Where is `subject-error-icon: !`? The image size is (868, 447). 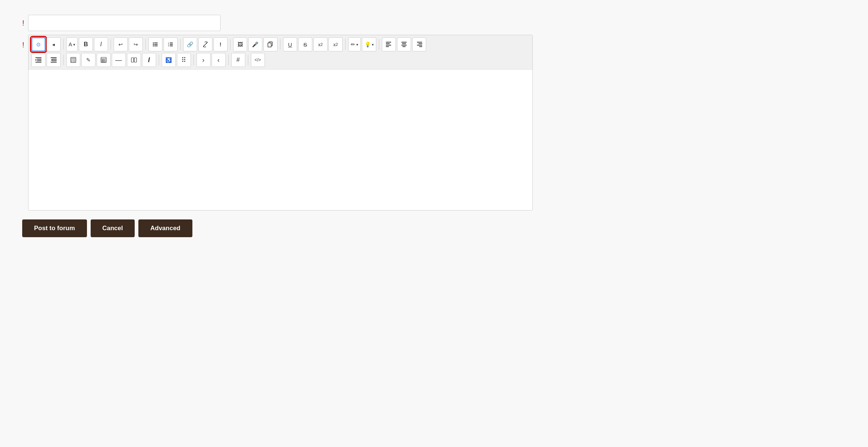
subject-error-icon: ! is located at coordinates (23, 23).